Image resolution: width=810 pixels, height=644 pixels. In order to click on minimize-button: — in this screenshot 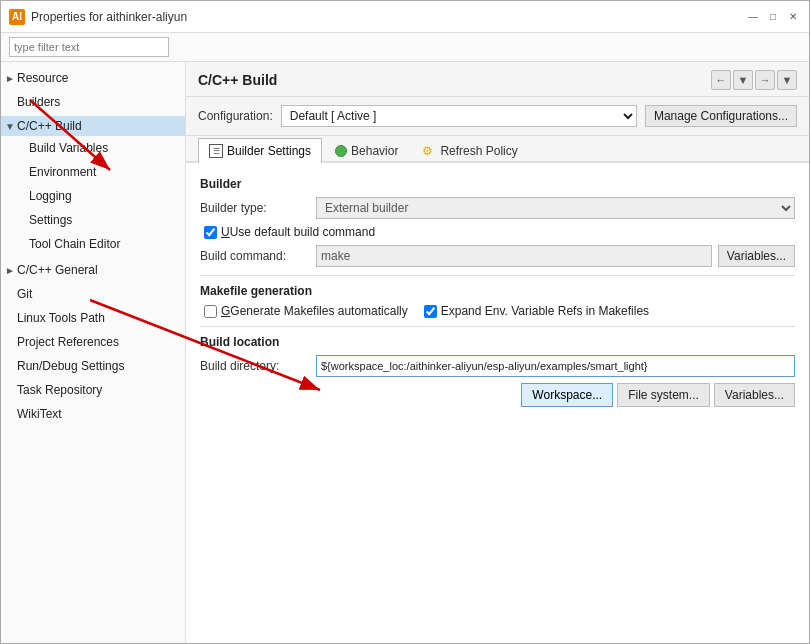, I will do `click(753, 17)`.